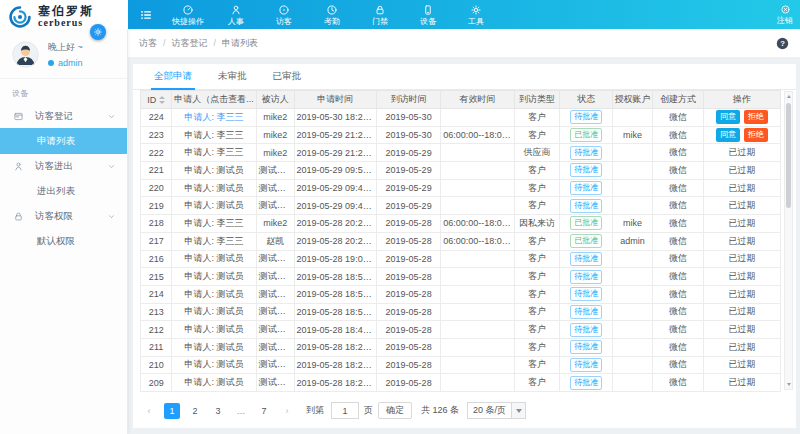 The width and height of the screenshot is (800, 434). I want to click on clock-icon, so click(332, 10).